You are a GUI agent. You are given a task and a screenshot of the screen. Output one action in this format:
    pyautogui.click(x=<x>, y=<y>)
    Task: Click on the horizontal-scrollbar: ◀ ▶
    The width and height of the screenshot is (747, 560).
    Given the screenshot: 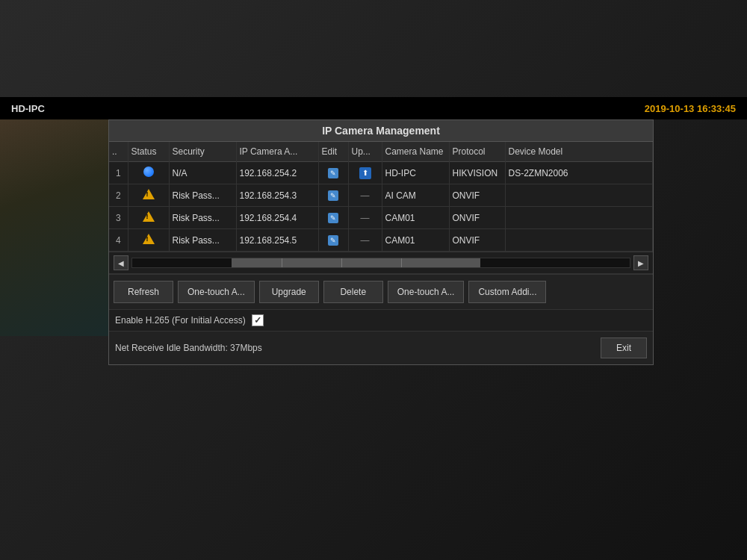 What is the action you would take?
    pyautogui.click(x=381, y=263)
    